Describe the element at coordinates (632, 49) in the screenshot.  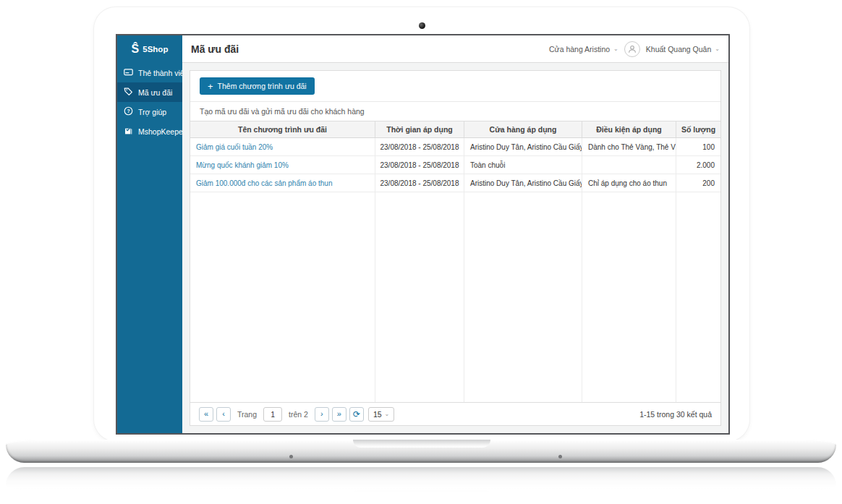
I see `user-icon` at that location.